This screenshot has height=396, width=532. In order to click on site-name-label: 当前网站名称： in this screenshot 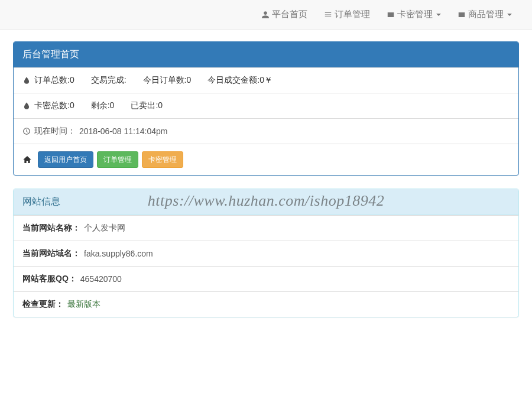, I will do `click(51, 228)`.